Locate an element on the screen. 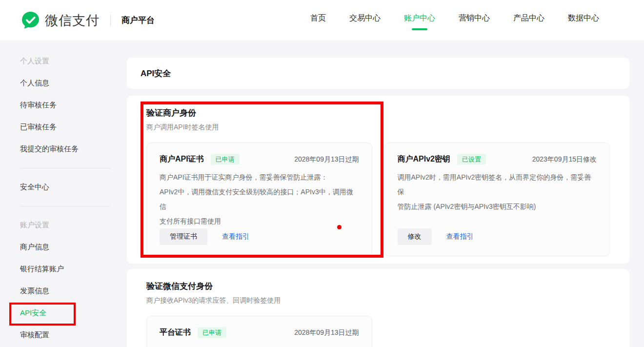 This screenshot has height=347, width=644. sidebar-item-pending-review-tasks: 待审核任务 is located at coordinates (59, 105).